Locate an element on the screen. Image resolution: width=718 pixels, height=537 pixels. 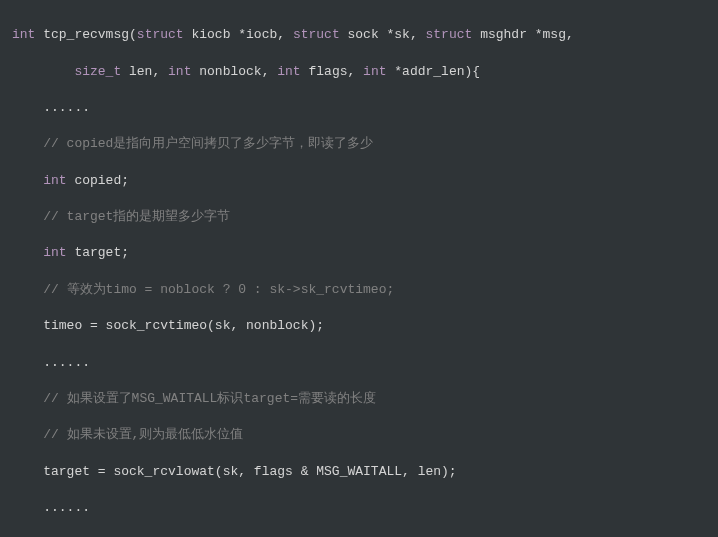
code-text: kiocb *iocb, is located at coordinates (238, 34).